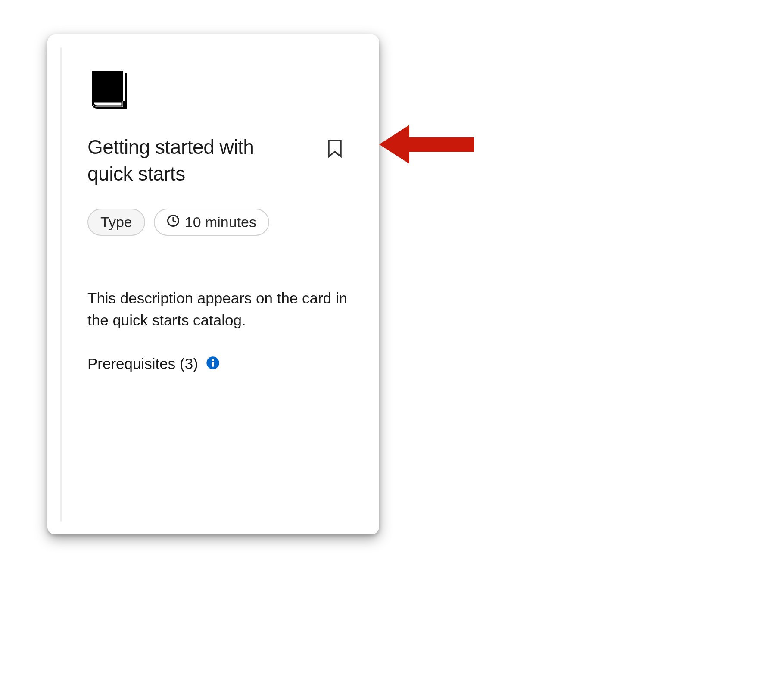 The height and width of the screenshot is (700, 779). What do you see at coordinates (143, 364) in the screenshot?
I see `prerequisites-label: Prerequisites (3)` at bounding box center [143, 364].